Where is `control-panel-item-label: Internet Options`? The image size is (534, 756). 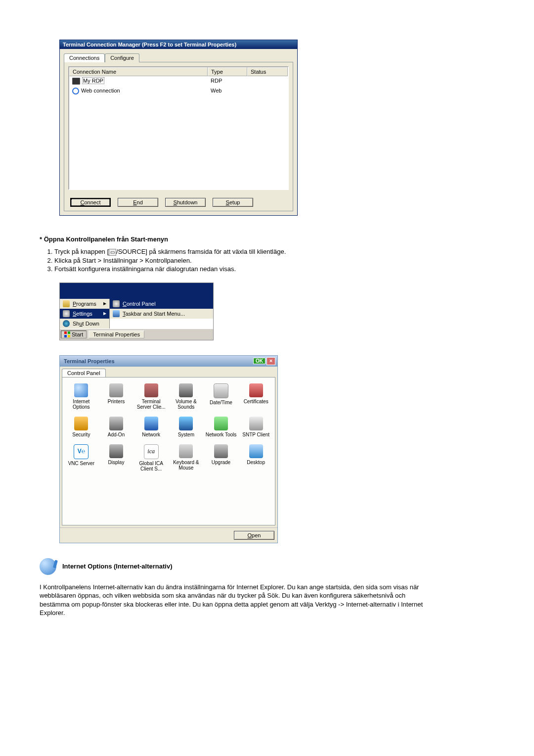
control-panel-item-label: Internet Options is located at coordinates (81, 404).